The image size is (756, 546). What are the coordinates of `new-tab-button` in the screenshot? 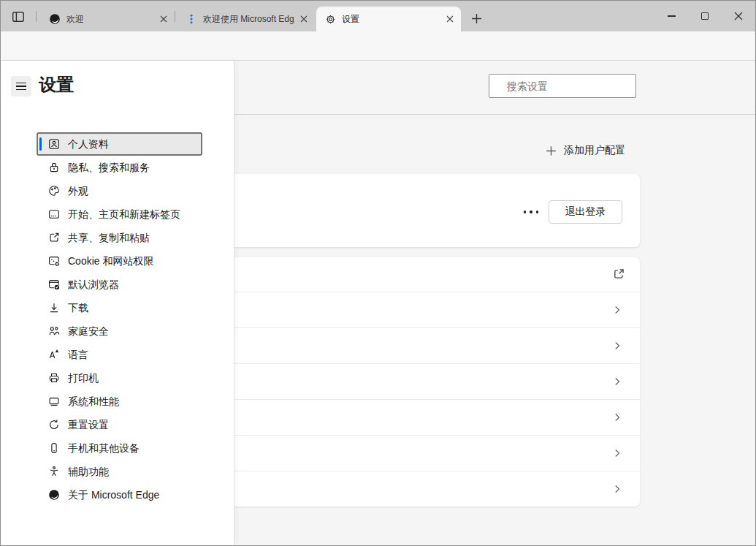 It's located at (476, 18).